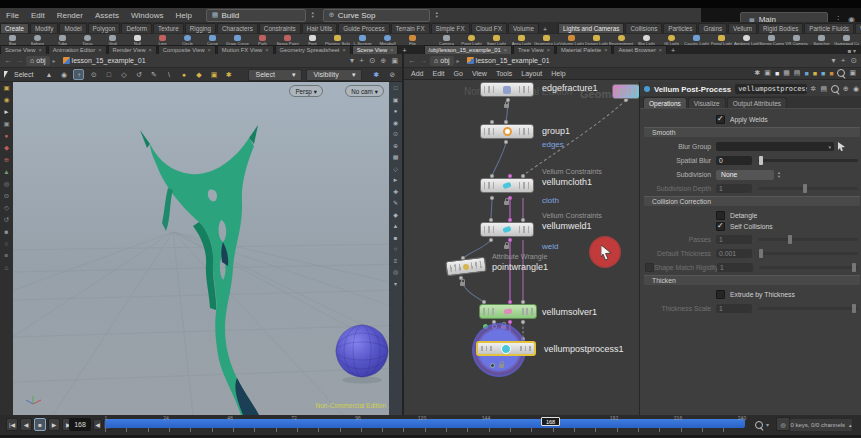 The width and height of the screenshot is (861, 438). Describe the element at coordinates (650, 268) in the screenshot. I see `shape-match-checkbox` at that location.